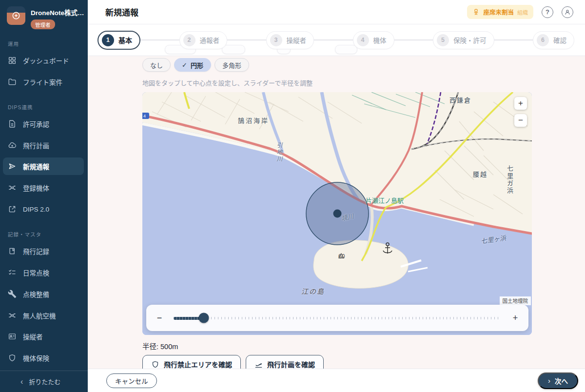 The height and width of the screenshot is (392, 585). I want to click on sidebar-item-dashboard: ダッシュボード, so click(43, 60).